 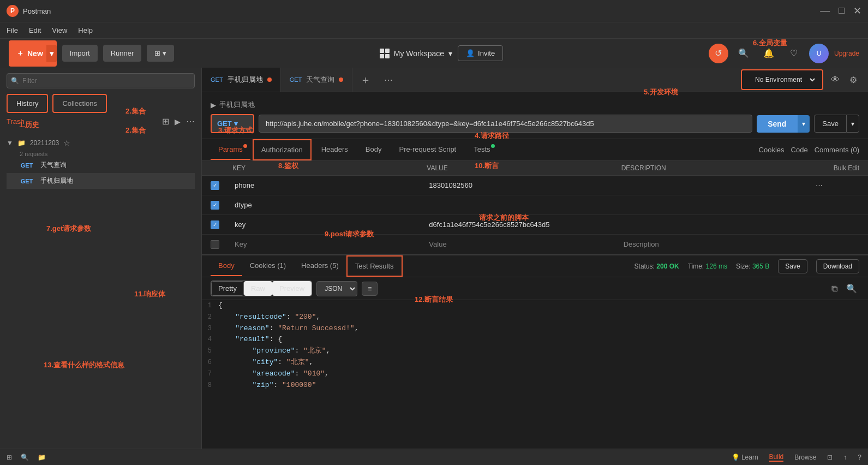 I want to click on response-tab-body: Body, so click(x=226, y=266).